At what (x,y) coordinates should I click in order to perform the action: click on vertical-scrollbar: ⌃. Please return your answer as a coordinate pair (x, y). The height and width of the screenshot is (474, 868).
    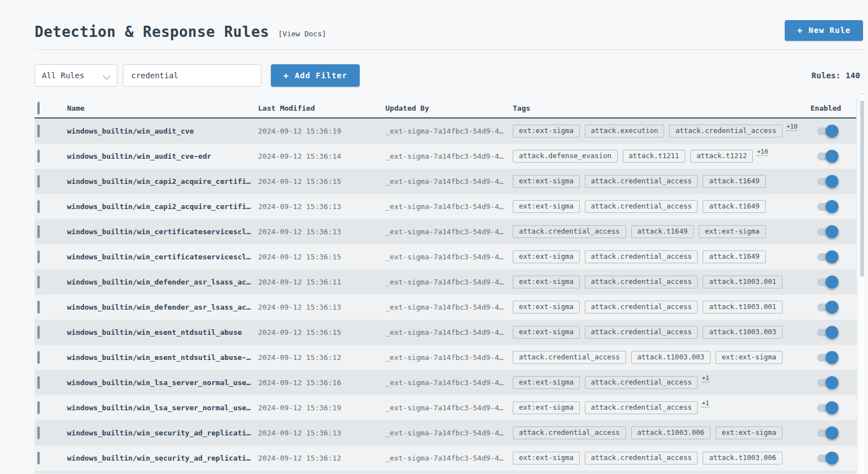
    Looking at the image, I should click on (862, 283).